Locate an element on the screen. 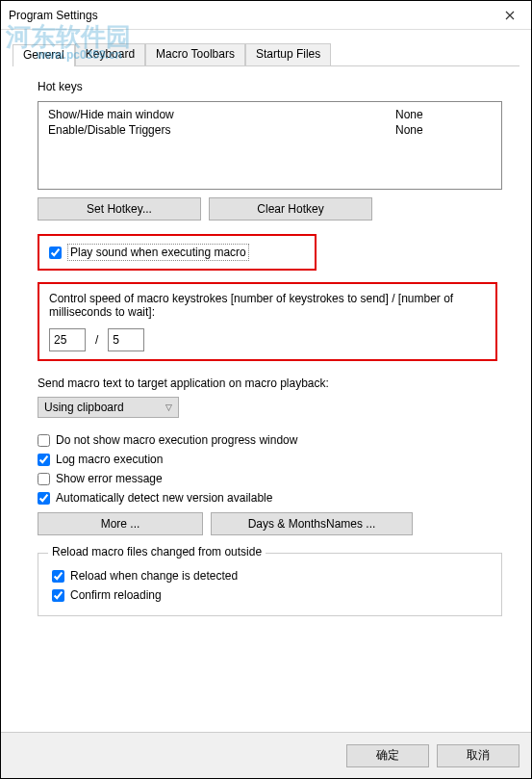 The width and height of the screenshot is (532, 779). hide-progress-label: Do not show macro execution progress win… is located at coordinates (177, 440).